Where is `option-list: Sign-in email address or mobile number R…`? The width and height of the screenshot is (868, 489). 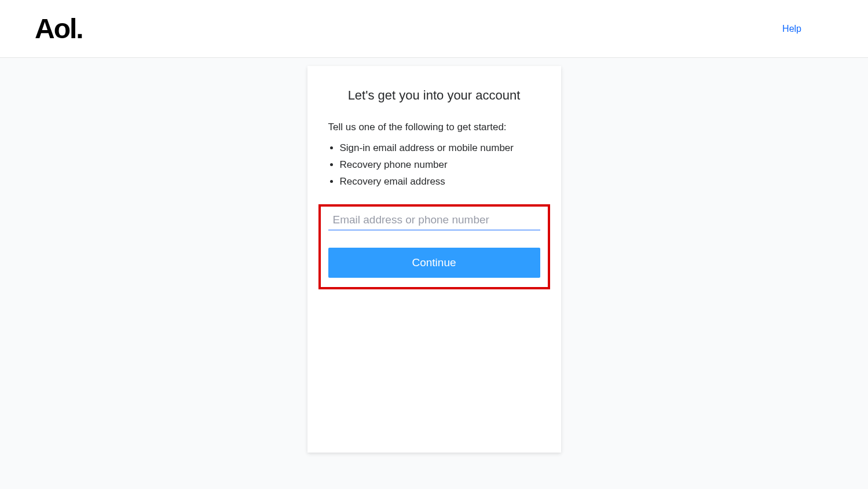
option-list: Sign-in email address or mobile number R… is located at coordinates (434, 166).